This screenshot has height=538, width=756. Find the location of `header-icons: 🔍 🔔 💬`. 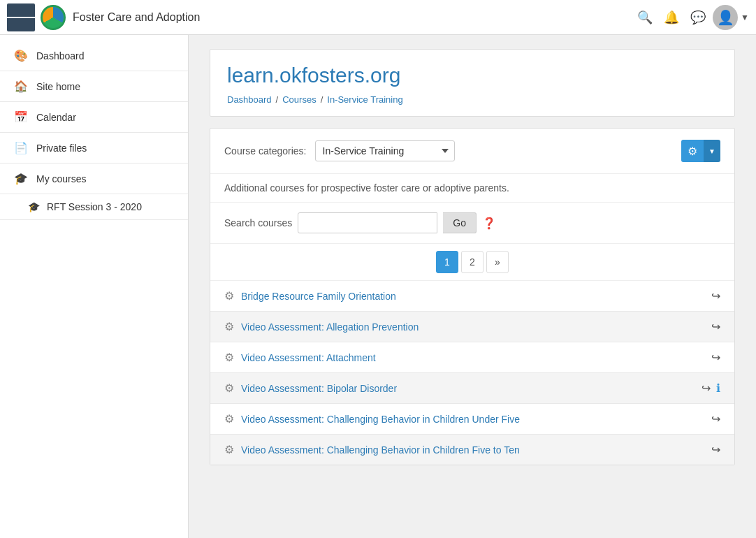

header-icons: 🔍 🔔 💬 is located at coordinates (671, 17).